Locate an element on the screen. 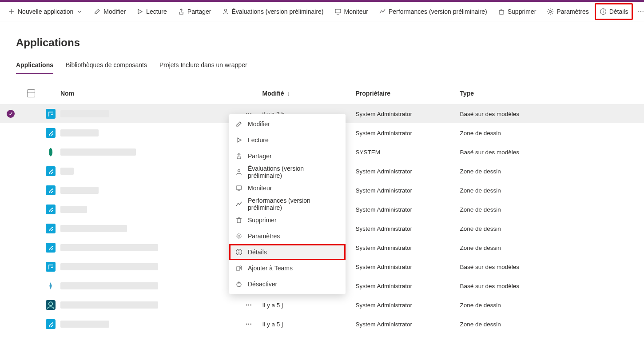 The width and height of the screenshot is (644, 337). menu-add-to-teams: Ajouter à Teams is located at coordinates (287, 268).